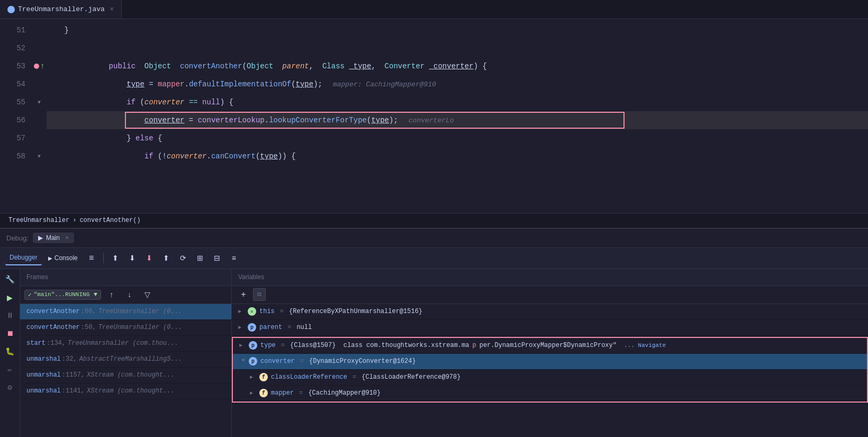 The width and height of the screenshot is (868, 437). I want to click on frame-item-0: convertAnother :66, TreeUnmarshaller (0.…, so click(126, 312).